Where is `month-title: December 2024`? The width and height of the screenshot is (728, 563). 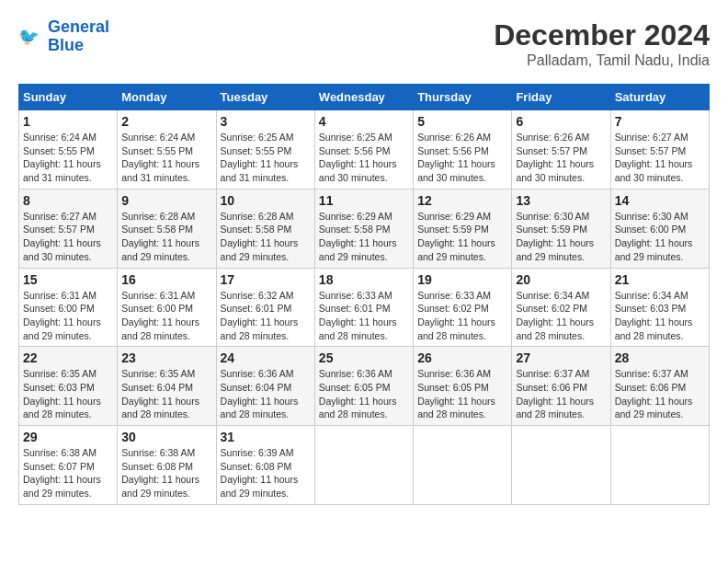 month-title: December 2024 is located at coordinates (601, 35).